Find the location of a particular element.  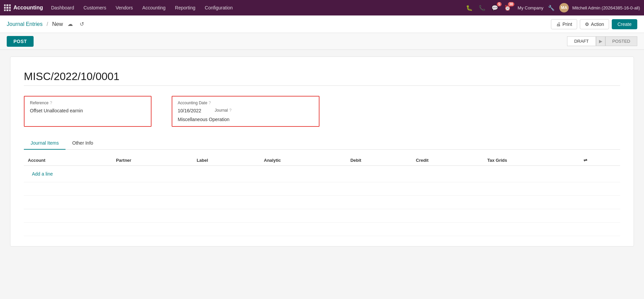

top-navigation: Accounting Dashboard Customers Vendors A… is located at coordinates (322, 8).